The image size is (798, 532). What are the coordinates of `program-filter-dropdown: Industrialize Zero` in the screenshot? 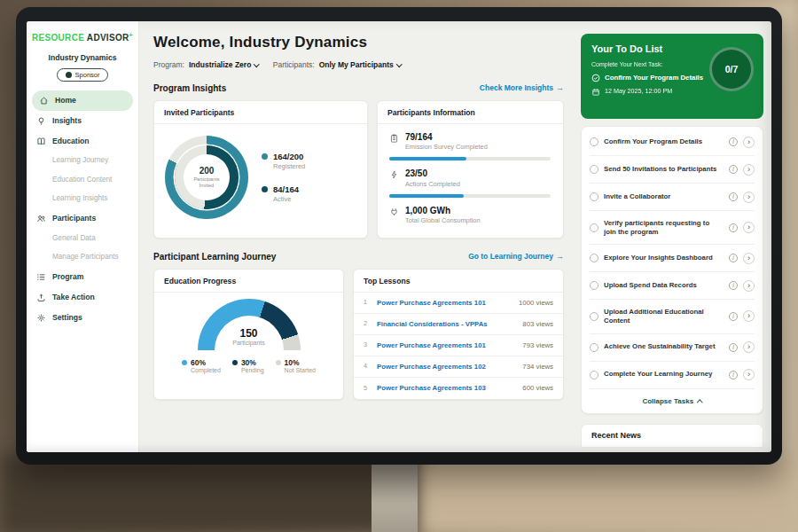 It's located at (223, 65).